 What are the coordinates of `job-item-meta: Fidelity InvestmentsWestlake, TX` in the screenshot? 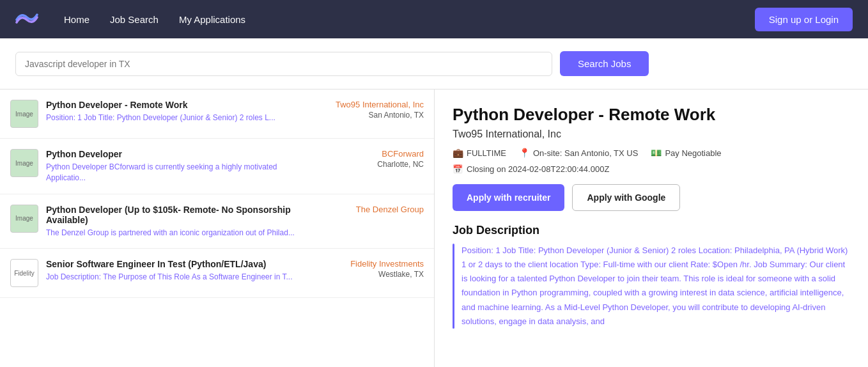 It's located at (373, 269).